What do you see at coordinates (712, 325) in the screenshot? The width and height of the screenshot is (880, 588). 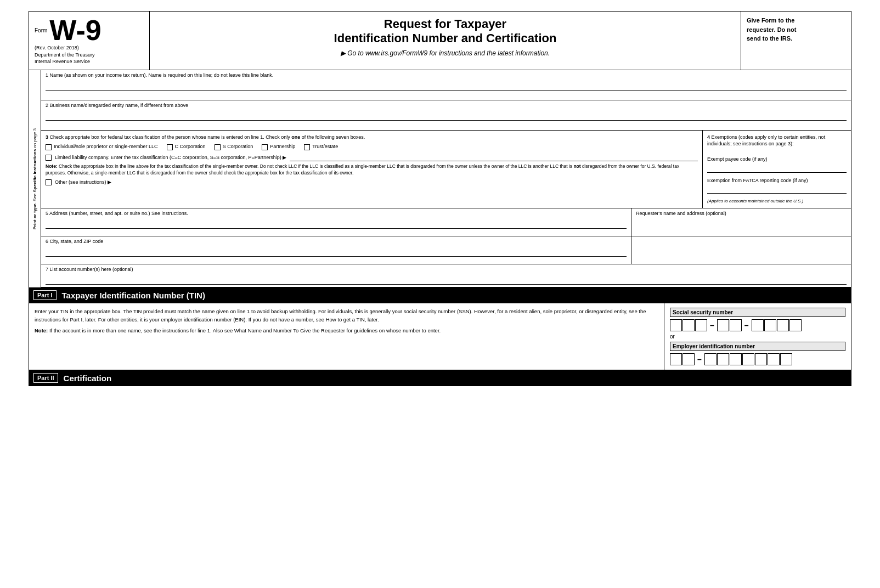 I see `ssn-dash-1: –` at bounding box center [712, 325].